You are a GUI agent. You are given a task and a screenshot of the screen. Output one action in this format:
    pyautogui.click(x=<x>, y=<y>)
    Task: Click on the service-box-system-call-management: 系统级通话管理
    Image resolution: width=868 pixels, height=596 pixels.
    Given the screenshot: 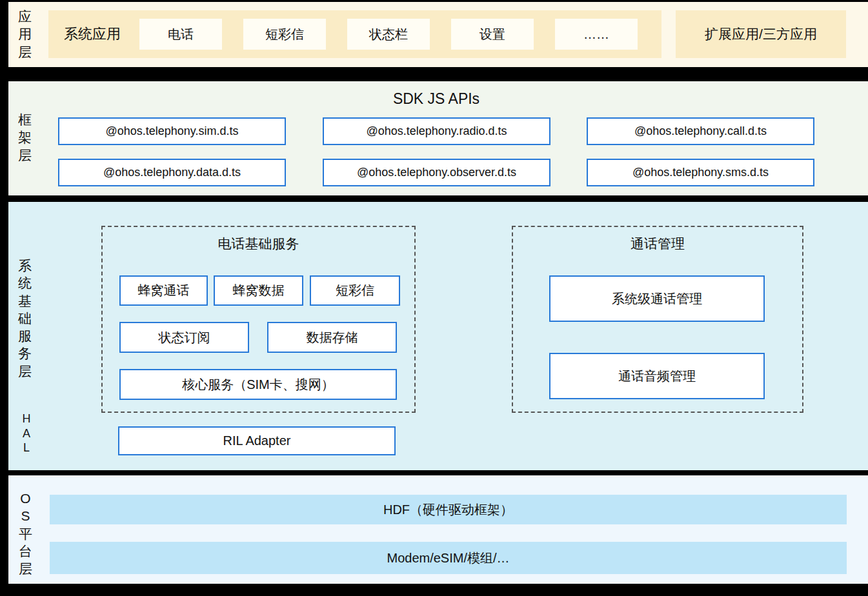 What is the action you would take?
    pyautogui.click(x=657, y=299)
    